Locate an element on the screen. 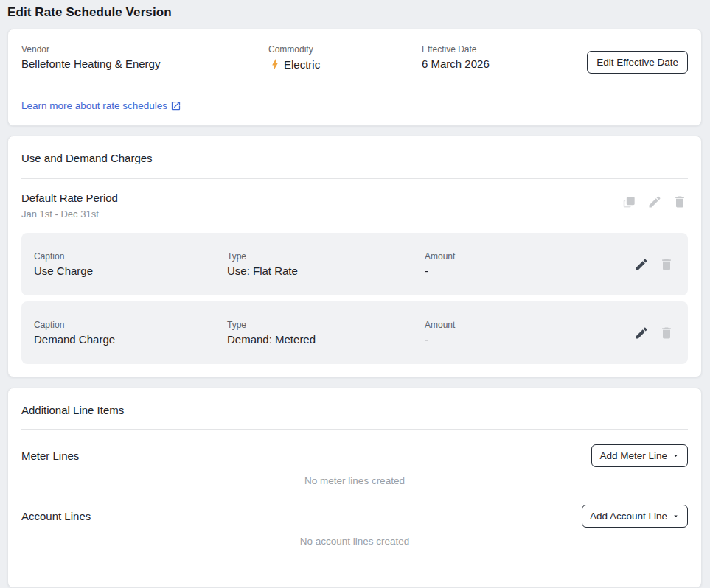  effective-date-value: 6 March 2026 is located at coordinates (504, 63).